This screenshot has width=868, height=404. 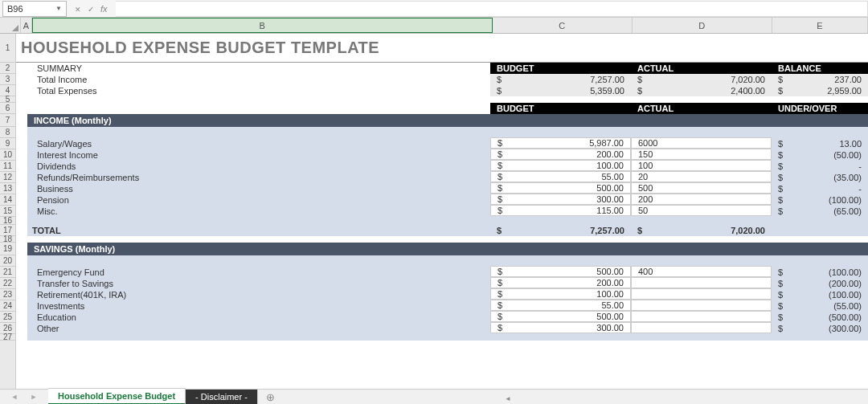 I want to click on cell-value: 50, so click(x=640, y=210).